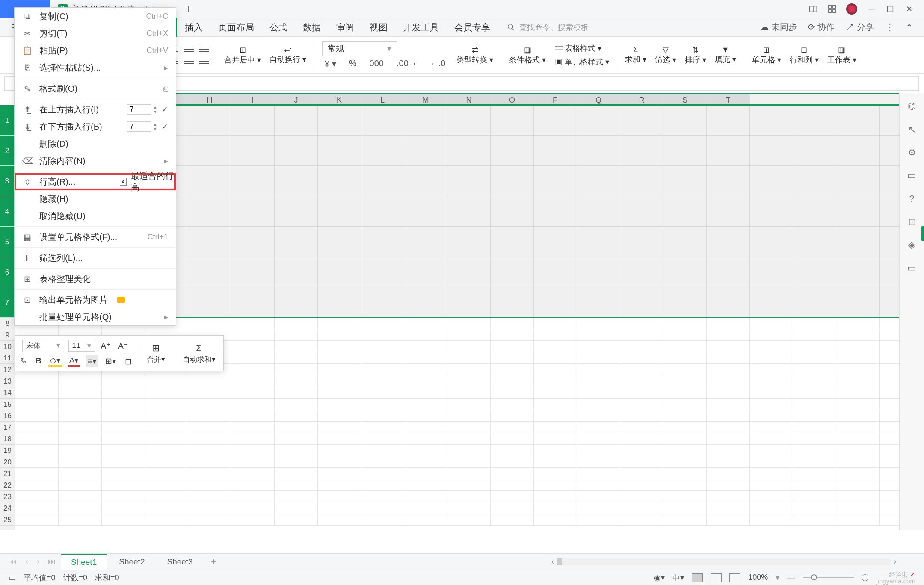 This screenshot has width=924, height=585. I want to click on ctx-unhide: 取消隐藏(U), so click(95, 216).